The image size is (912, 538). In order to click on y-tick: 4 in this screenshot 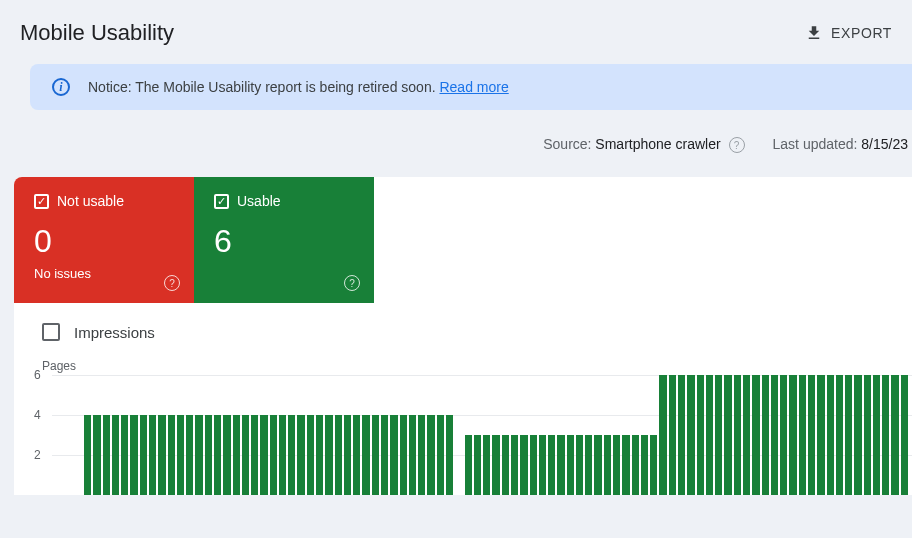, I will do `click(38, 415)`.